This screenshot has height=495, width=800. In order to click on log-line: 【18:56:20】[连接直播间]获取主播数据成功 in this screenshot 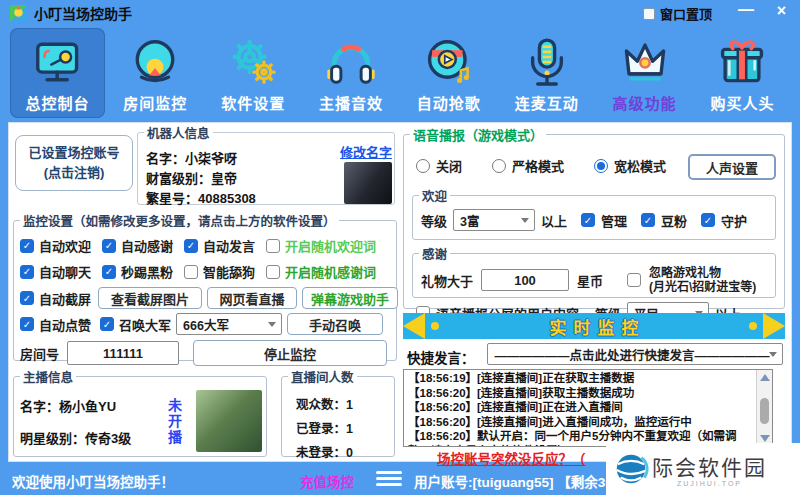, I will do `click(580, 394)`.